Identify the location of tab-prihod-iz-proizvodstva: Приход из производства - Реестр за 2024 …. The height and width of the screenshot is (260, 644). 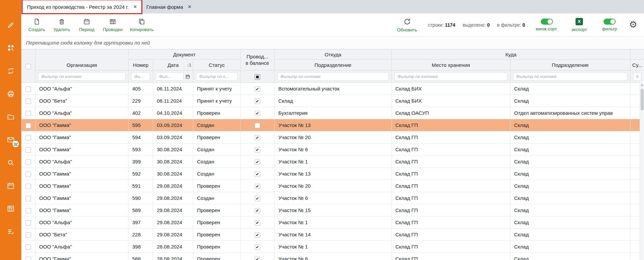
(82, 7).